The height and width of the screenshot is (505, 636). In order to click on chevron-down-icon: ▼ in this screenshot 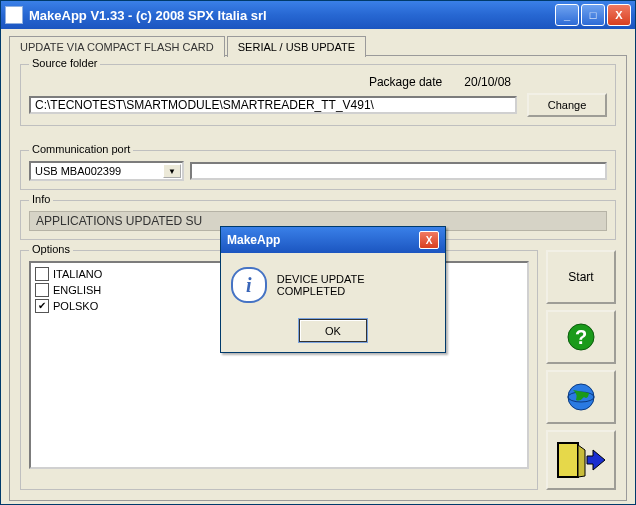, I will do `click(172, 171)`.